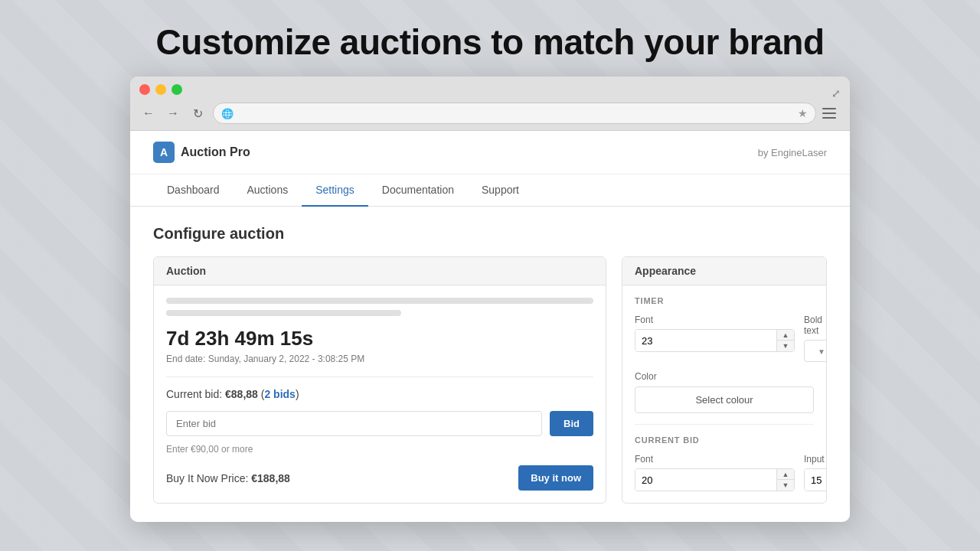 This screenshot has width=980, height=551. Describe the element at coordinates (792, 153) in the screenshot. I see `app-by: by EngineLaser` at that location.